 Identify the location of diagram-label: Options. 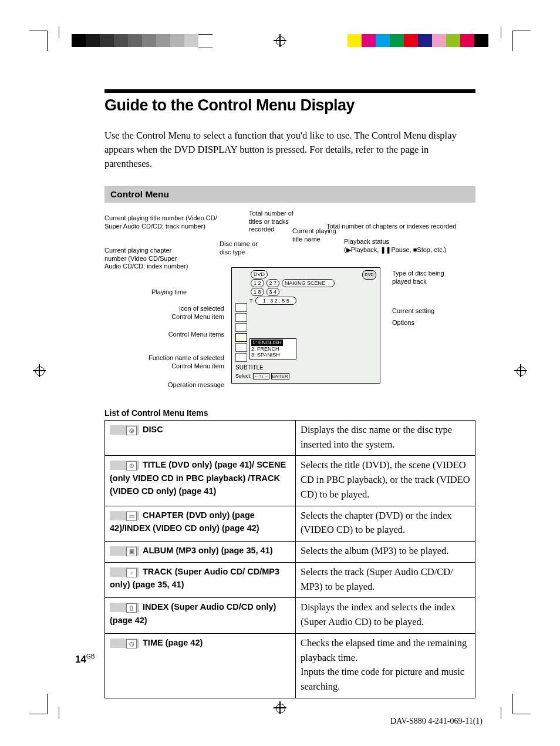
(433, 323).